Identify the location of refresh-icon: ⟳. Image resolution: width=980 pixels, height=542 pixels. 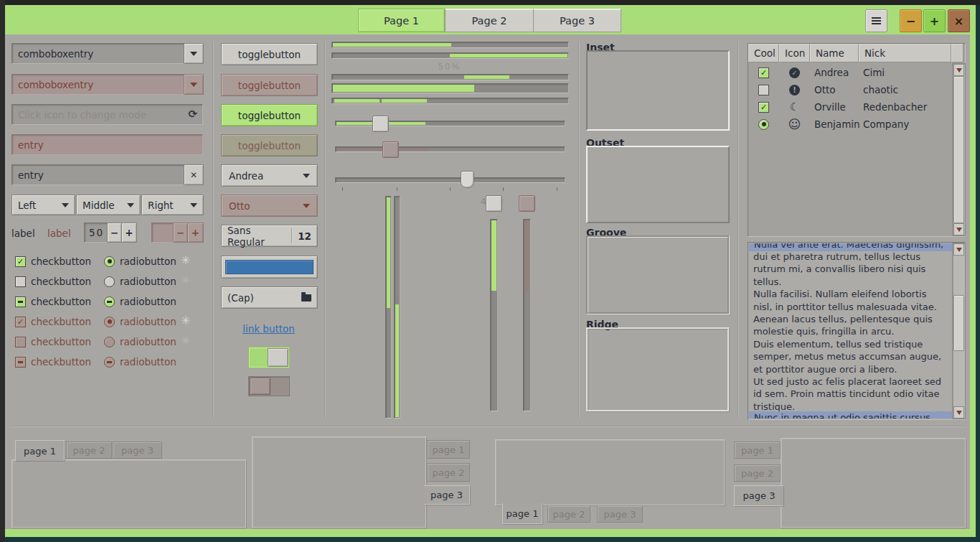
(192, 114).